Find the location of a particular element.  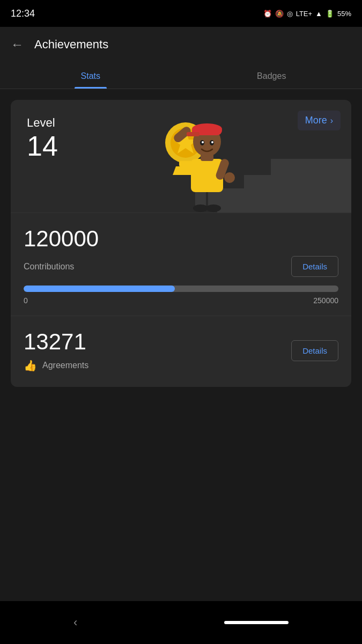

header: ← Achievements is located at coordinates (181, 44).